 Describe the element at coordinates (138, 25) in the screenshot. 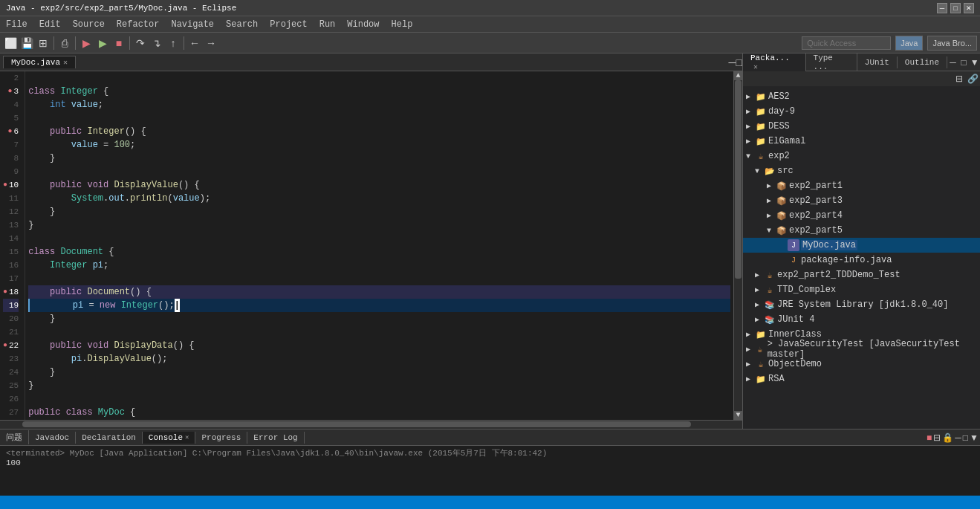

I see `menu-refactor: Refactor` at that location.